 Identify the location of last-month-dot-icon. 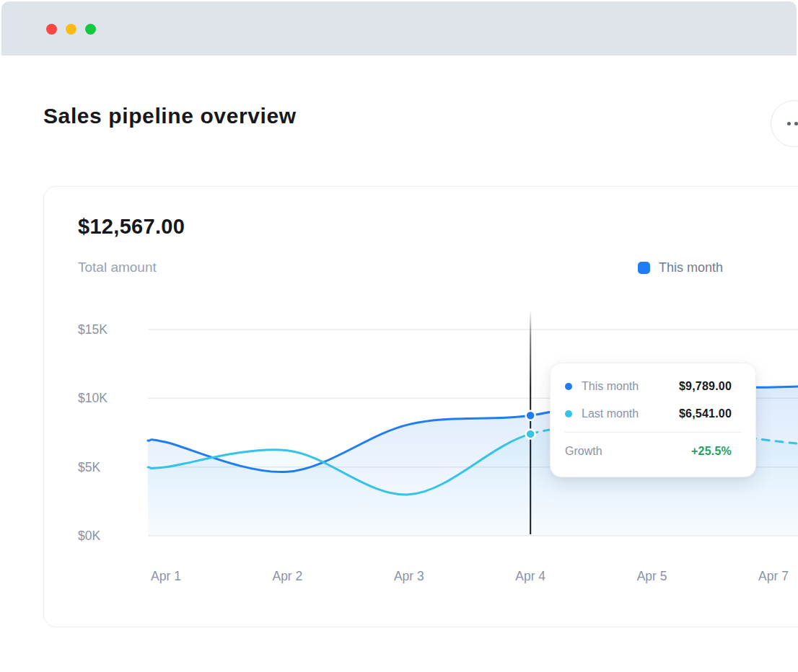
(569, 414).